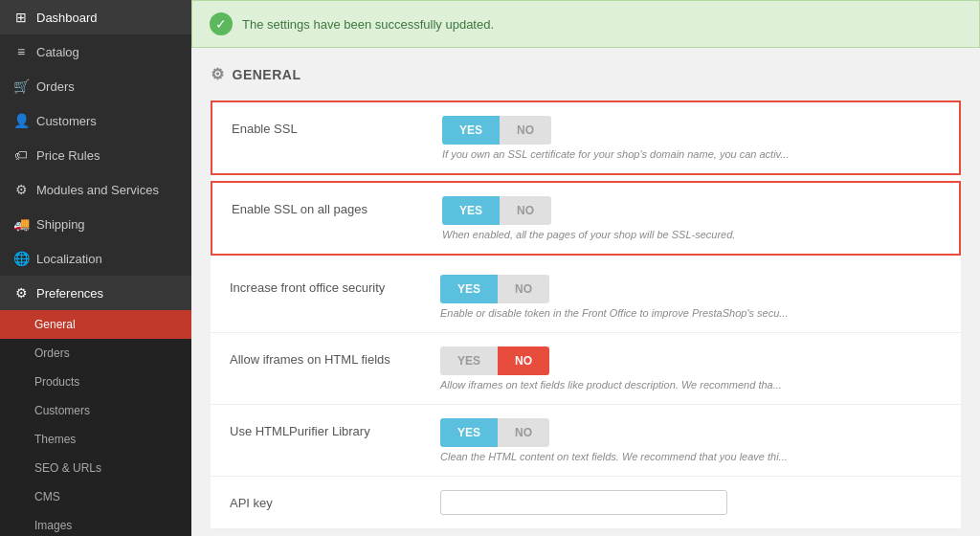 The height and width of the screenshot is (536, 980). Describe the element at coordinates (56, 86) in the screenshot. I see `sidebar-item-label: Orders` at that location.